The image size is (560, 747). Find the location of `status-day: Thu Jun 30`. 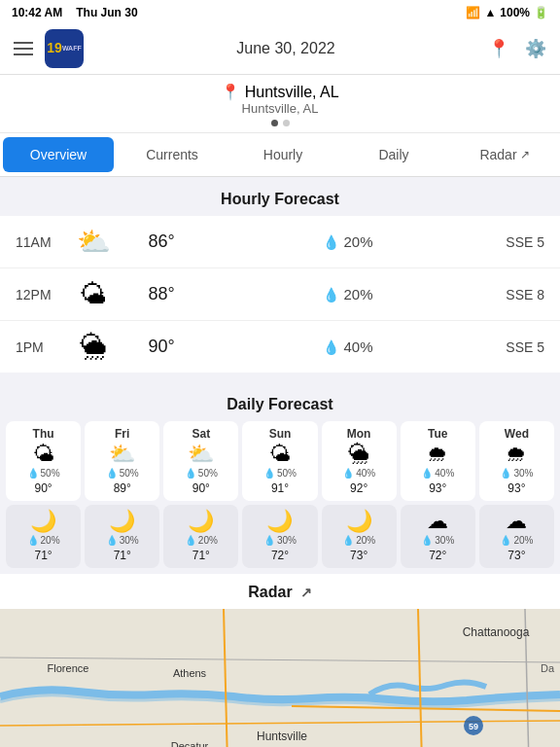

status-day: Thu Jun 30 is located at coordinates (107, 13).